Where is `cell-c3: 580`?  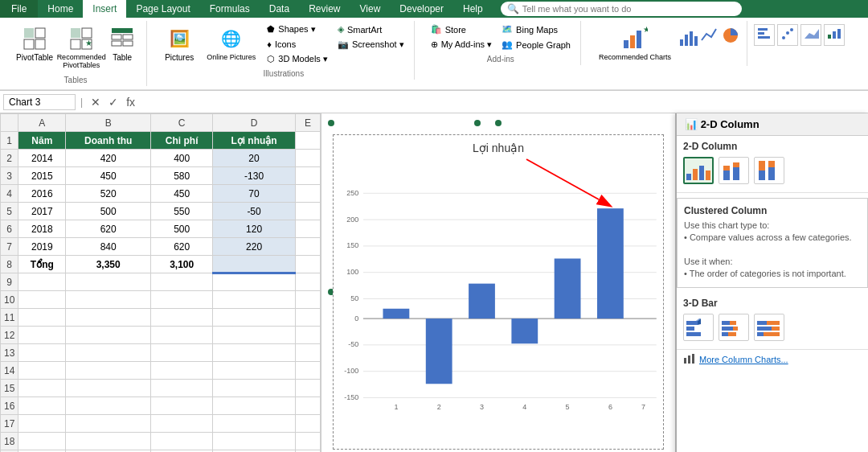
cell-c3: 580 is located at coordinates (182, 176).